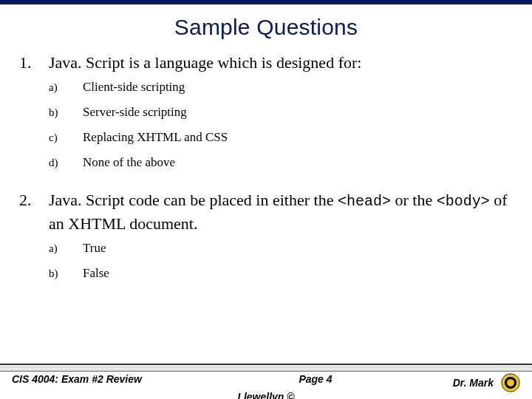  Describe the element at coordinates (155, 137) in the screenshot. I see `option-text: Replacing XHTML and CSS` at that location.